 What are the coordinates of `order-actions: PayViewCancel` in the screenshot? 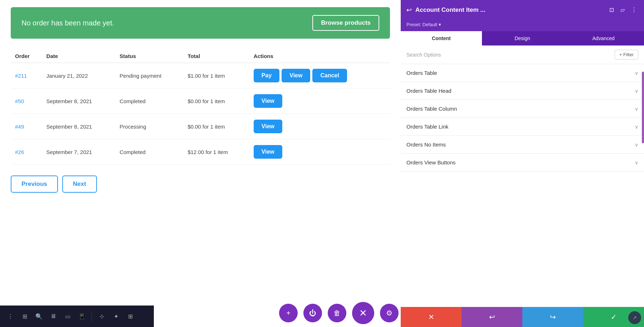 It's located at (320, 76).